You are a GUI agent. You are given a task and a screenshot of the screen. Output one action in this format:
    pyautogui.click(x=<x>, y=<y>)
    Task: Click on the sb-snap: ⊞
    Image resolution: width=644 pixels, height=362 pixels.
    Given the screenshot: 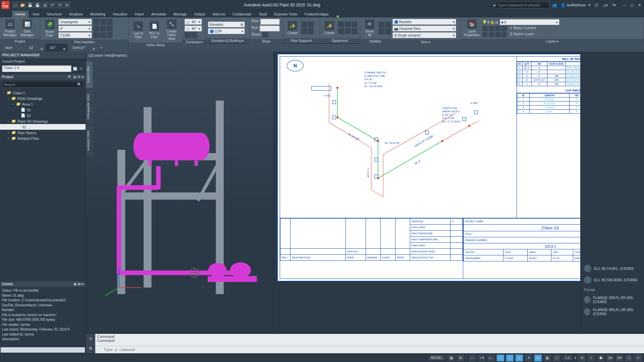 What is the action you would take?
    pyautogui.click(x=461, y=358)
    